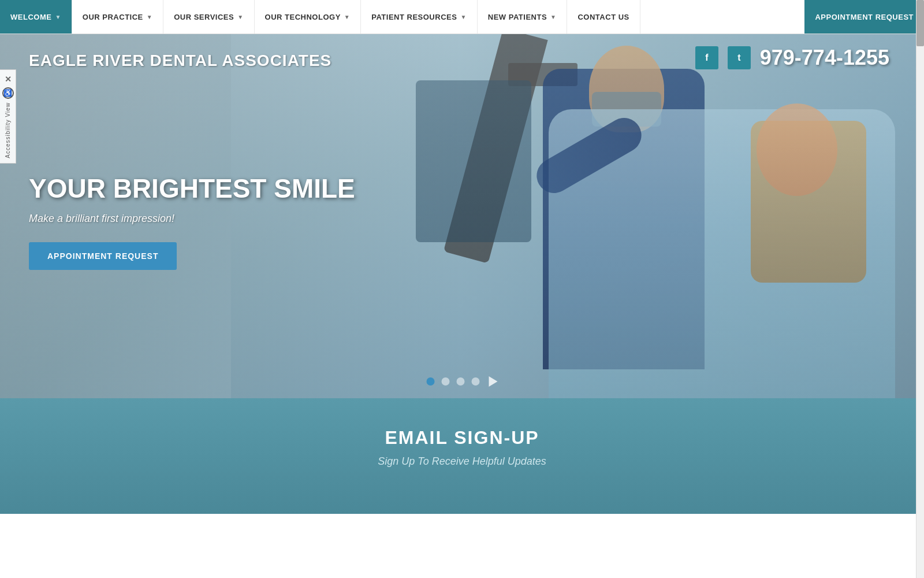 This screenshot has width=924, height=578. I want to click on hero-headline: YOUR BRIGHTEST SMILE, so click(192, 188).